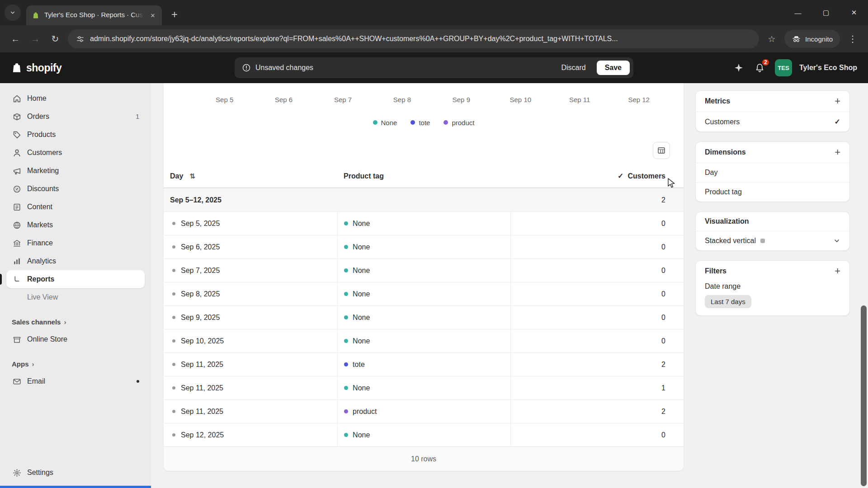  What do you see at coordinates (773, 192) in the screenshot?
I see `dimension-row-product-tag: Product tag` at bounding box center [773, 192].